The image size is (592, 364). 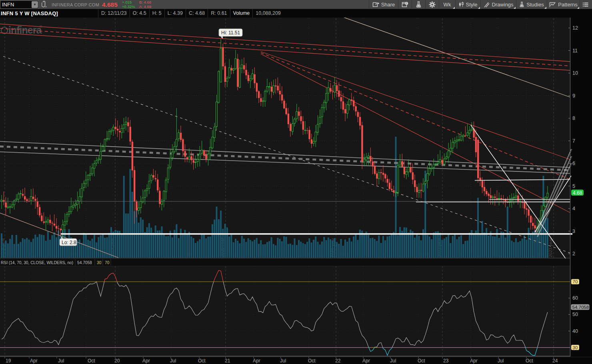 I want to click on svg-text: 6, so click(x=574, y=163).